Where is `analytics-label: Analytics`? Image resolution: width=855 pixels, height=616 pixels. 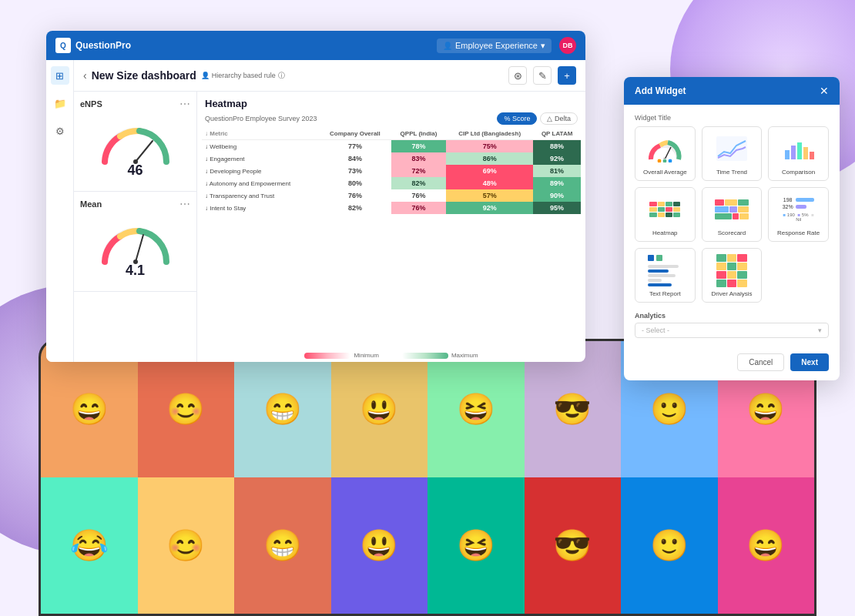
analytics-label: Analytics is located at coordinates (732, 316).